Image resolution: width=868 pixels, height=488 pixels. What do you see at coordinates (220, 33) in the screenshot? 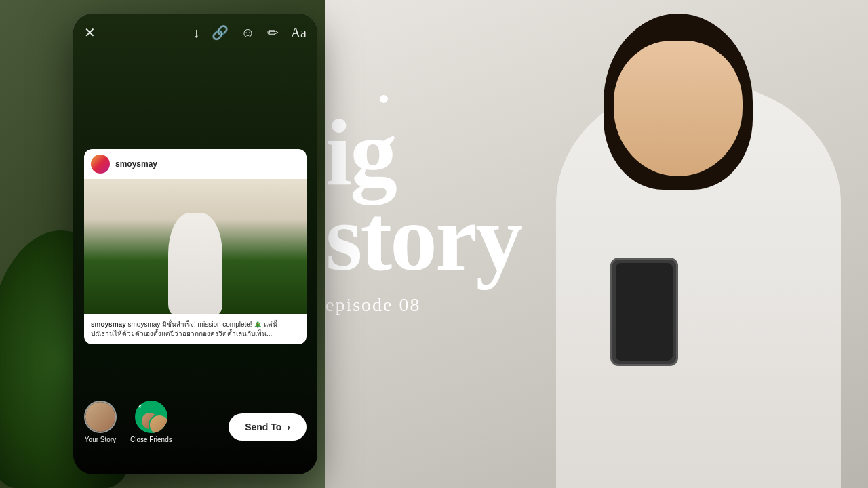
I see `link-icon: 🔗` at bounding box center [220, 33].